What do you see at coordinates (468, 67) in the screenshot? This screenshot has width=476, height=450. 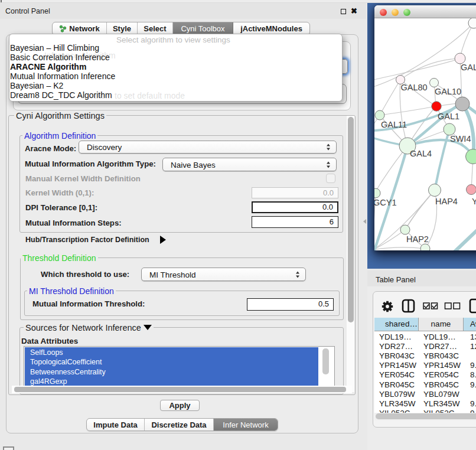 I see `svg-text: GAL2` at bounding box center [468, 67].